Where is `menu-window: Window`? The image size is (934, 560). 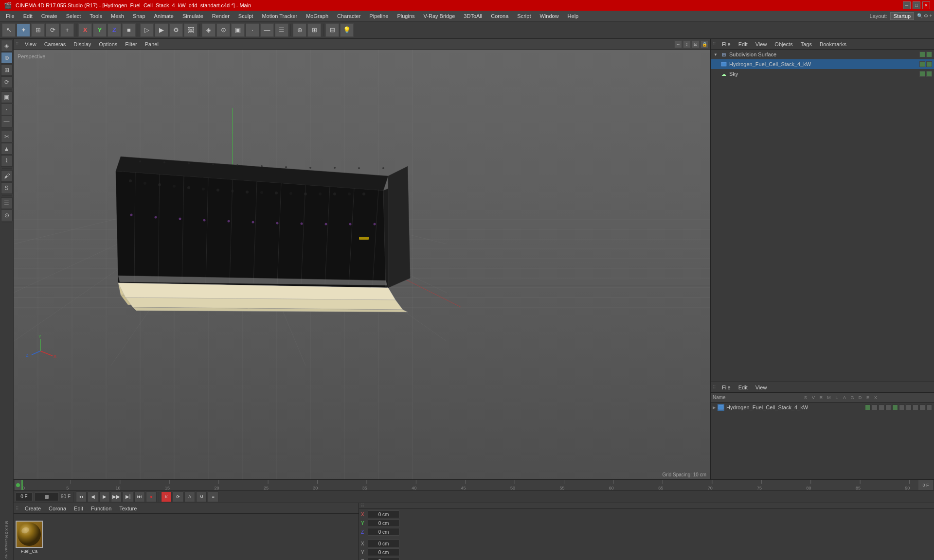
menu-window: Window is located at coordinates (549, 16).